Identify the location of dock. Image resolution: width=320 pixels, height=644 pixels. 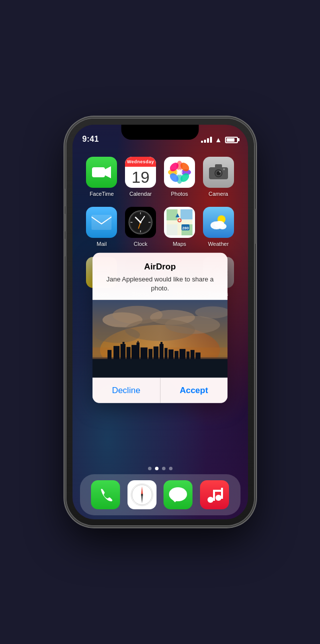
(160, 495).